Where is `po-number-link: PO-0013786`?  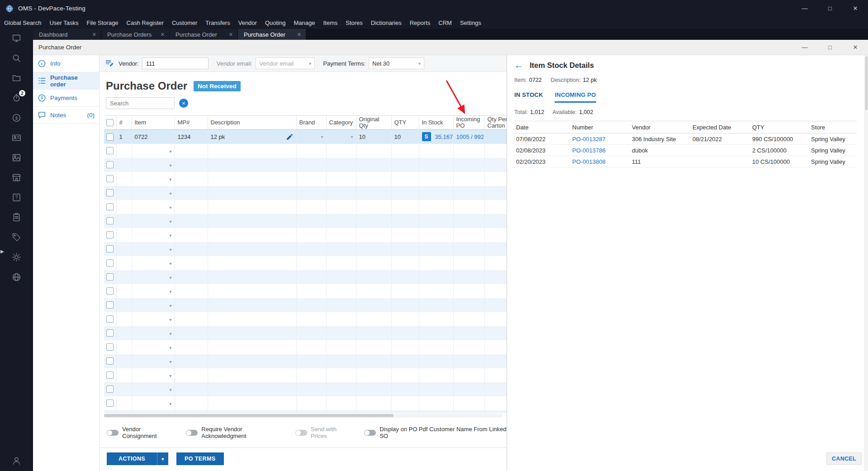
po-number-link: PO-0013786 is located at coordinates (589, 150).